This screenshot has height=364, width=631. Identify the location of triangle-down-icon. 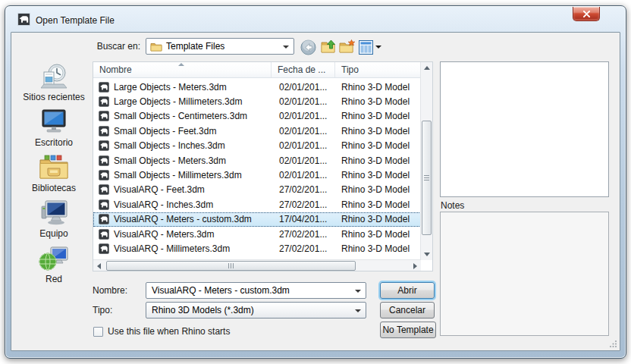
(427, 255).